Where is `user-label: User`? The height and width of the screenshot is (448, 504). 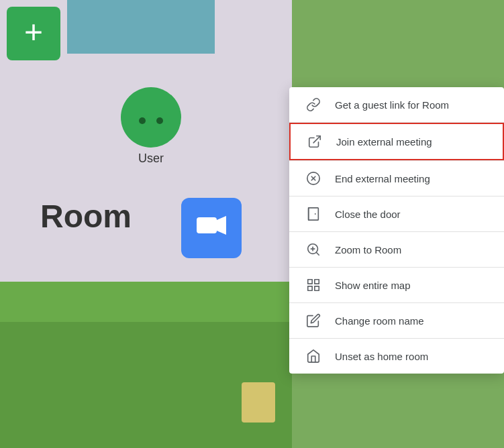
user-label: User is located at coordinates (151, 158).